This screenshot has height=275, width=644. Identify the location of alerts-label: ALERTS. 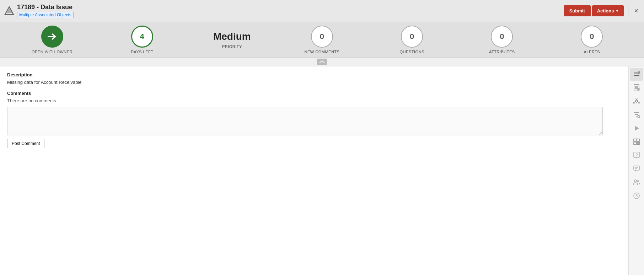
(592, 52).